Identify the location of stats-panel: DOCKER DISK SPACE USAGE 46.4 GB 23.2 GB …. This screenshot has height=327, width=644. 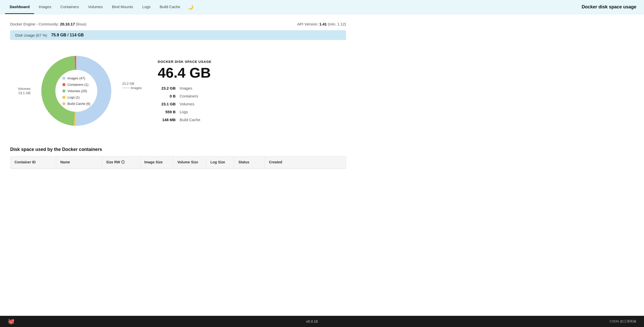
(252, 91).